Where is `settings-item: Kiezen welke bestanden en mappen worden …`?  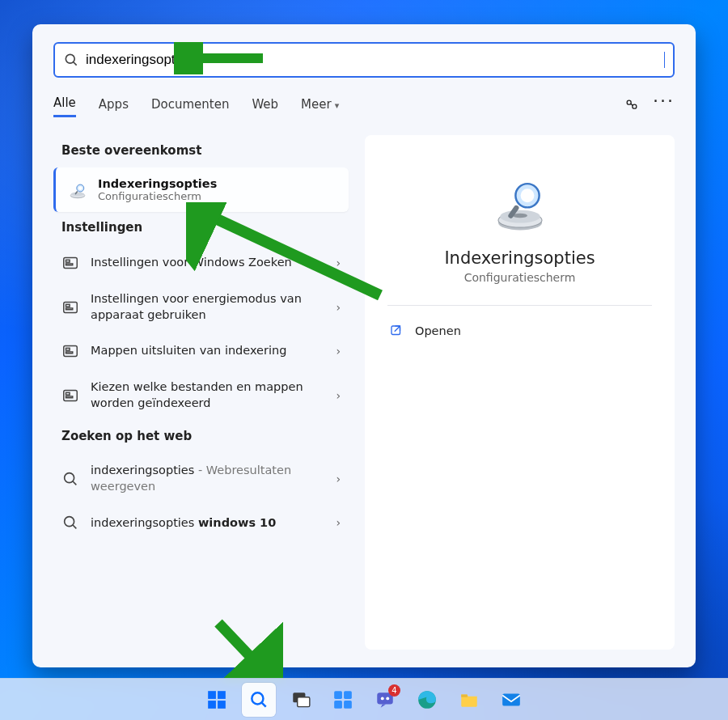 settings-item: Kiezen welke bestanden en mappen worden … is located at coordinates (201, 395).